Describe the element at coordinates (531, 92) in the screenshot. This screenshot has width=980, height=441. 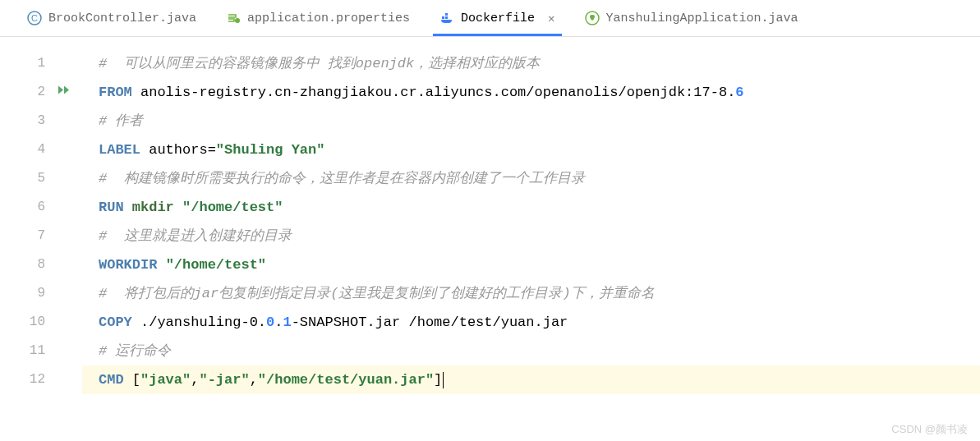
I see `code-line: FROM anolis-registry.cn-zhangjiakou.cr.a…` at that location.